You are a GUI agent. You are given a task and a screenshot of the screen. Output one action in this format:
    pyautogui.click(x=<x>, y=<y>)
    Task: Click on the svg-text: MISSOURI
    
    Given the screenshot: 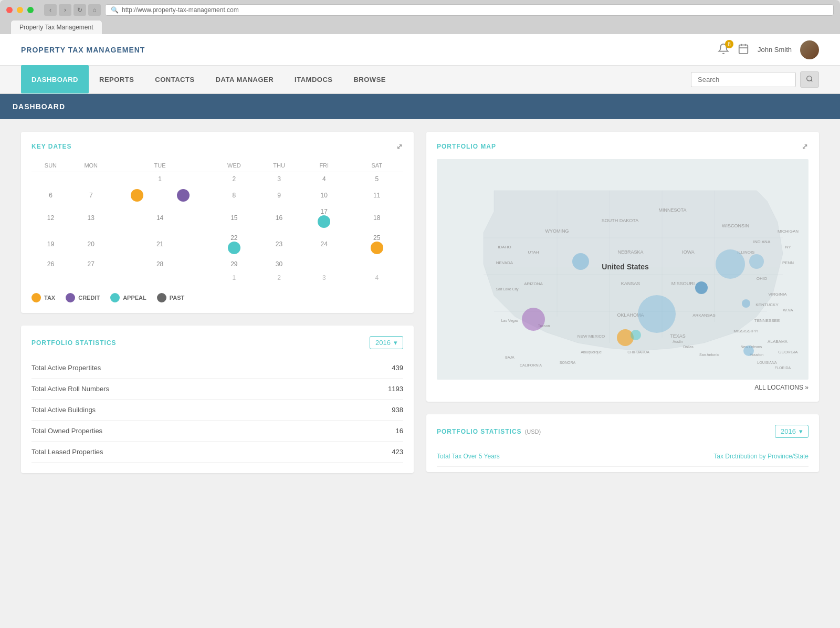 What is the action you would take?
    pyautogui.click(x=684, y=284)
    